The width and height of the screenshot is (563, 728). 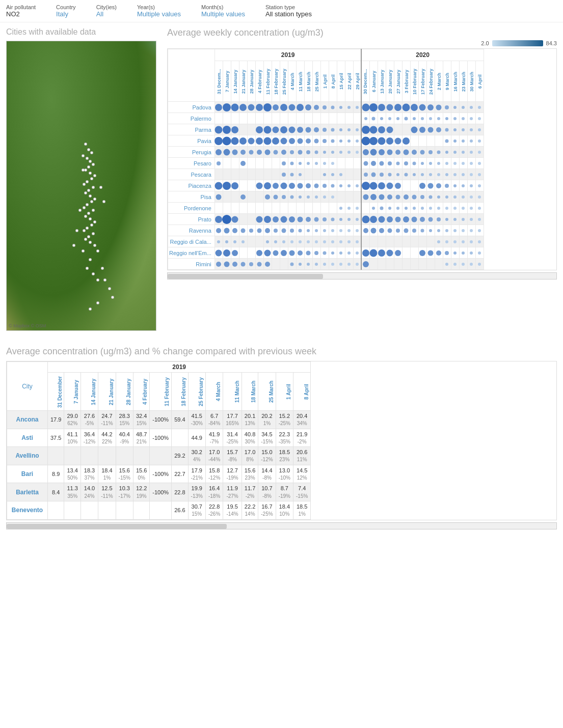 I want to click on months-label: Month(s), so click(x=223, y=7).